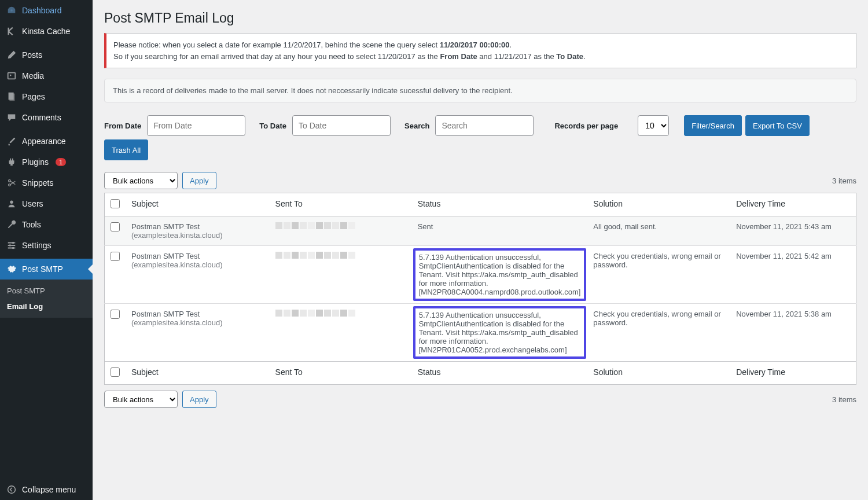  I want to click on wrench-icon, so click(12, 225).